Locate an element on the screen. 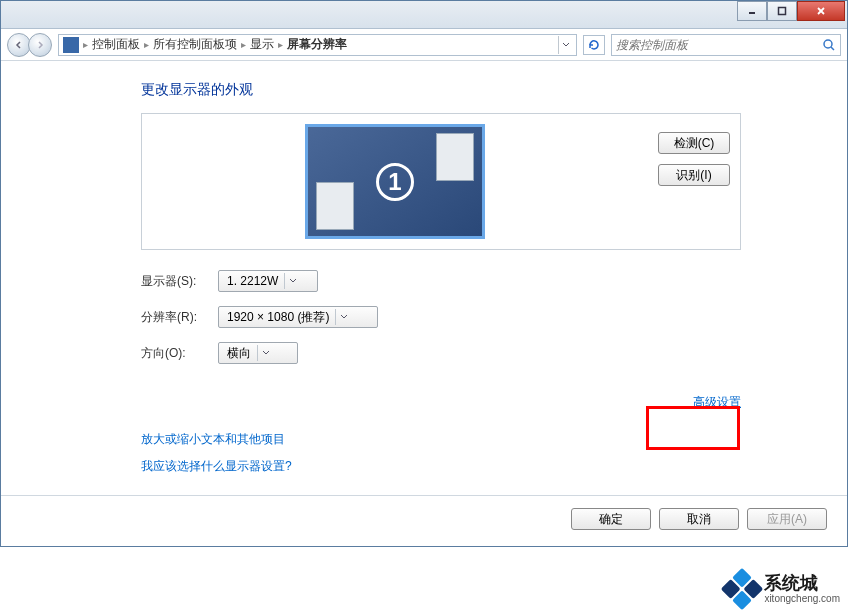 The image size is (848, 611). which-settings-link: 我应该选择什么显示器设置? is located at coordinates (216, 466).